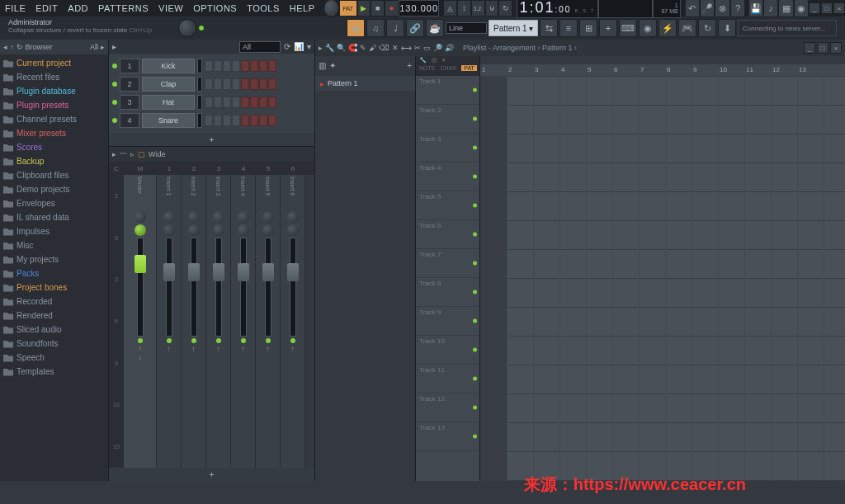 The height and width of the screenshot is (504, 845). I want to click on channel-name: Hat, so click(168, 102).